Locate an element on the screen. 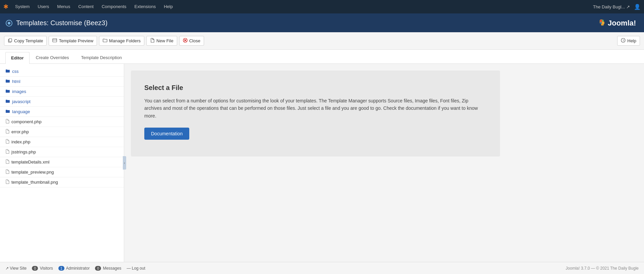 This screenshot has height=274, width=644. file-tree: css html images javascript is located at coordinates (62, 163).